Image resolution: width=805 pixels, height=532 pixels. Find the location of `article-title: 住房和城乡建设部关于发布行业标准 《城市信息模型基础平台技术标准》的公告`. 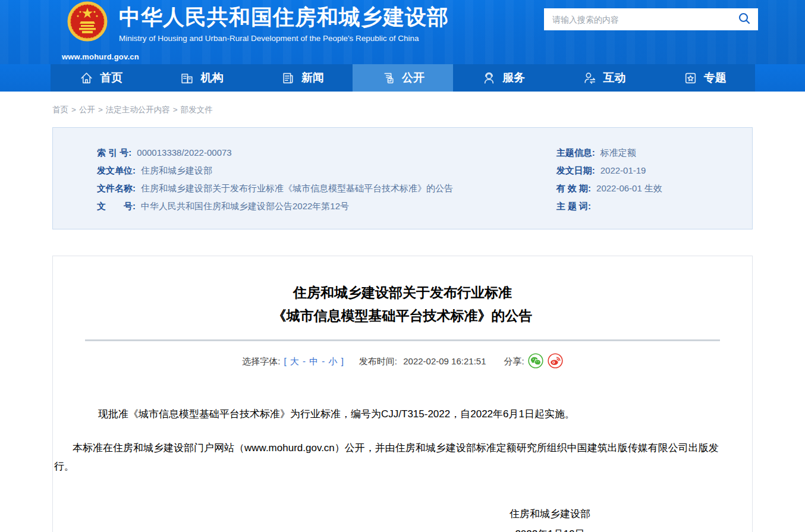

article-title: 住房和城乡建设部关于发布行业标准 《城市信息模型基础平台技术标准》的公告 is located at coordinates (402, 304).